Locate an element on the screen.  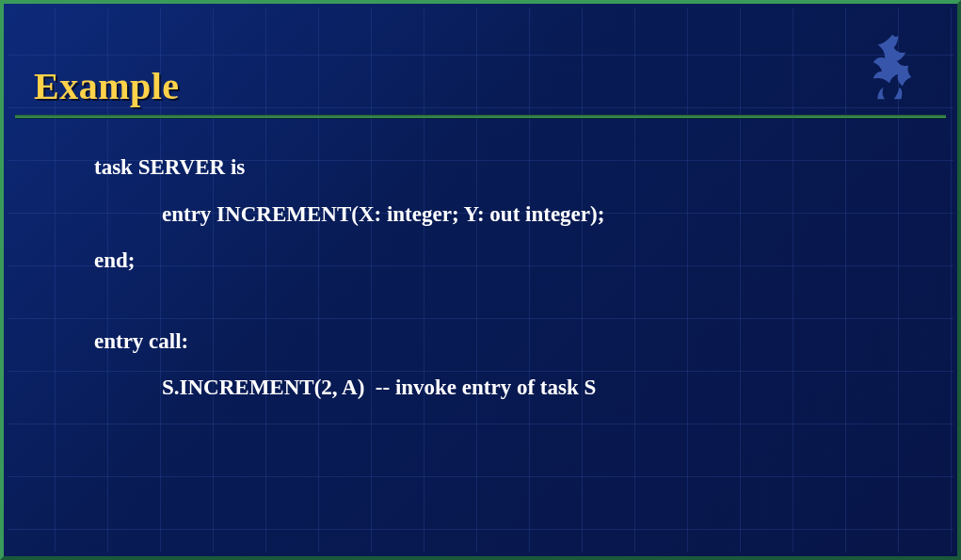
code-line-5: S.INCREMENT(2, A) -- invoke entry of tas… is located at coordinates (497, 388).